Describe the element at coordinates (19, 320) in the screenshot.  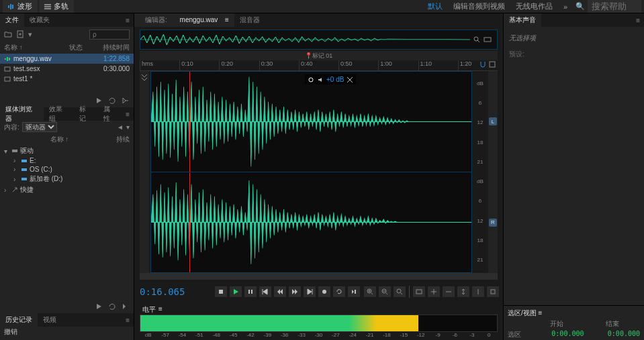
I see `tab-history: 历史记录` at that location.